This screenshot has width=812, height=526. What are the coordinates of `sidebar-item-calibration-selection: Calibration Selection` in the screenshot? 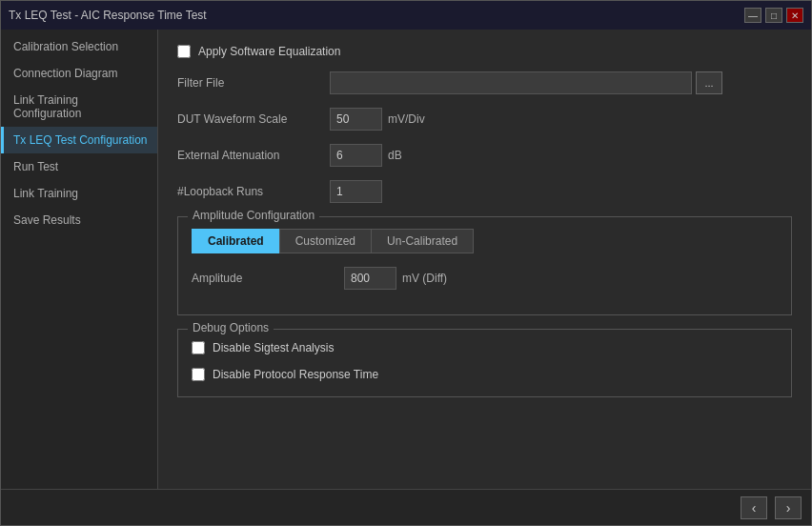 It's located at (79, 47).